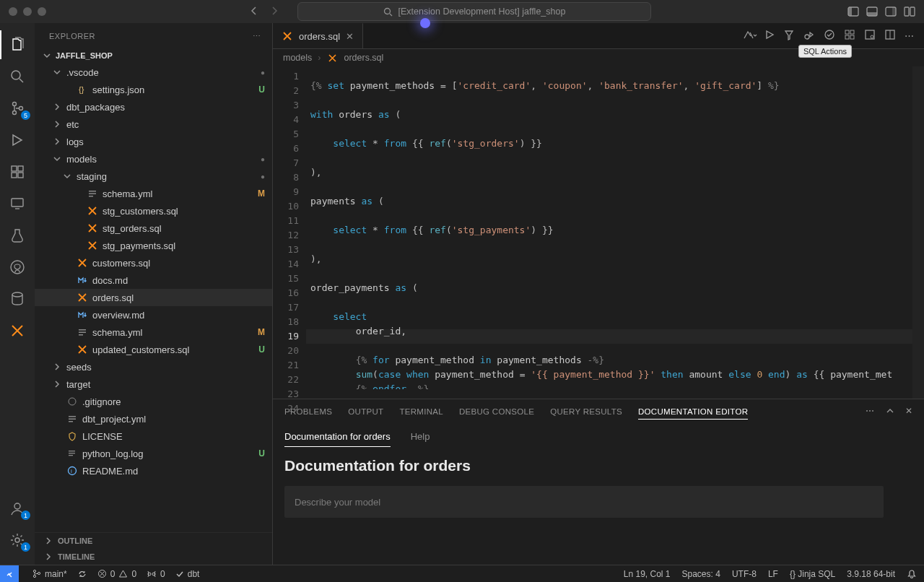  Describe the element at coordinates (153, 471) in the screenshot. I see `file-item: iREADME.md` at that location.